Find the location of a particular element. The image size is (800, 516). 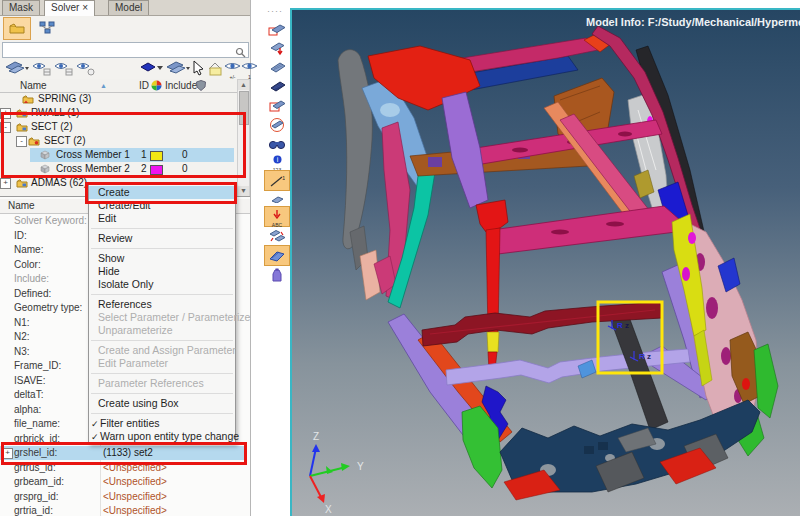

menu-item-show: Show is located at coordinates (162, 258).